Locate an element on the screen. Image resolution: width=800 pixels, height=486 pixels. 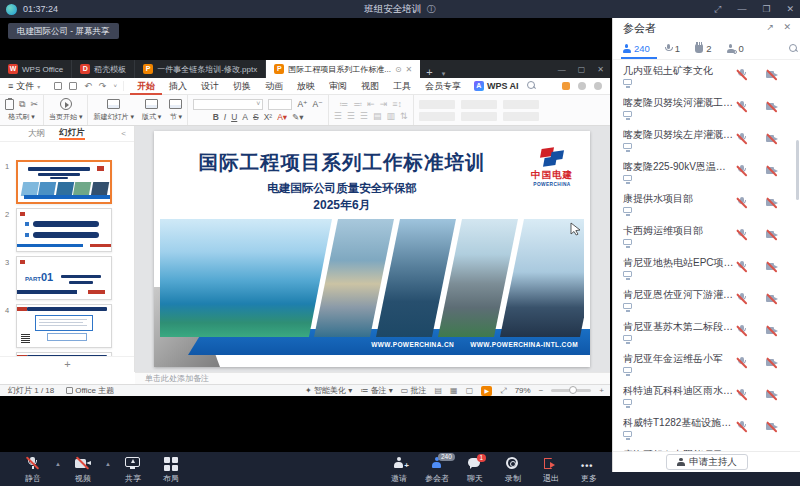
more-options-button: ••• 更多 is located at coordinates (589, 468).